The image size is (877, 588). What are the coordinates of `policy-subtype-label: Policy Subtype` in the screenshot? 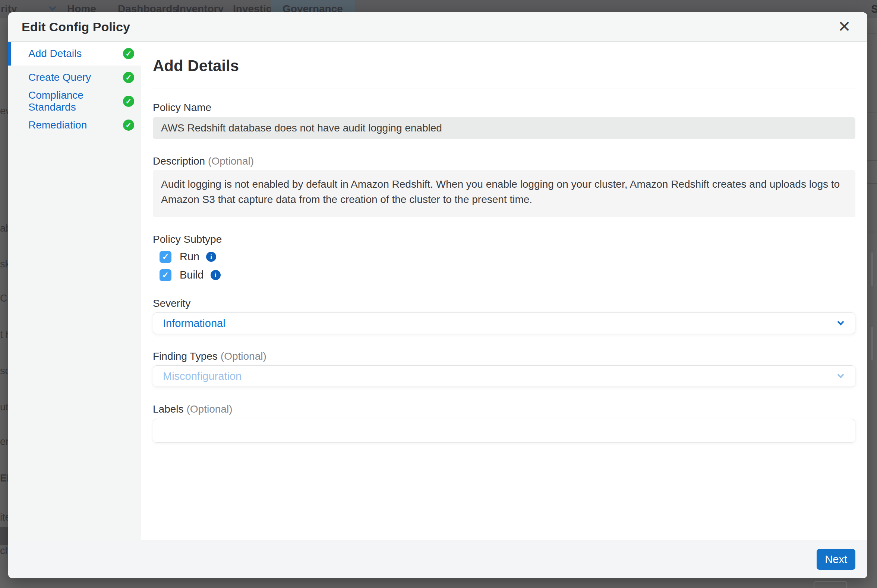 It's located at (504, 239).